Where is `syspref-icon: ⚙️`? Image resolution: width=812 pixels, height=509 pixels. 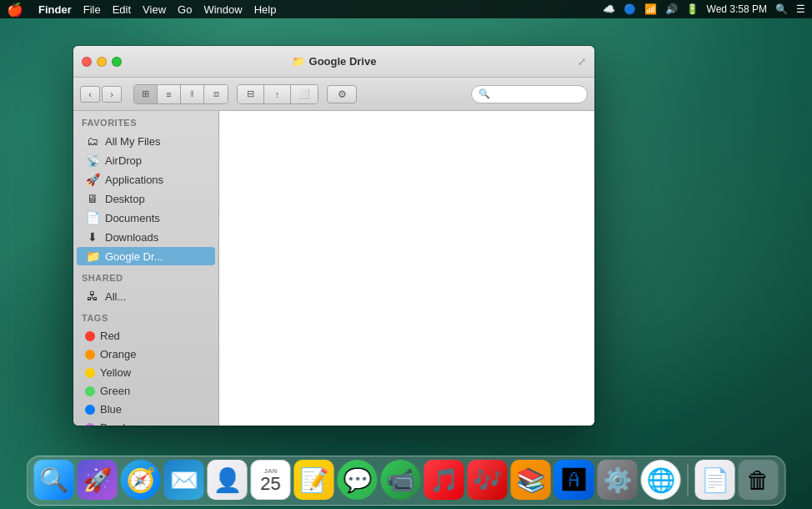 syspref-icon: ⚙️ is located at coordinates (618, 480).